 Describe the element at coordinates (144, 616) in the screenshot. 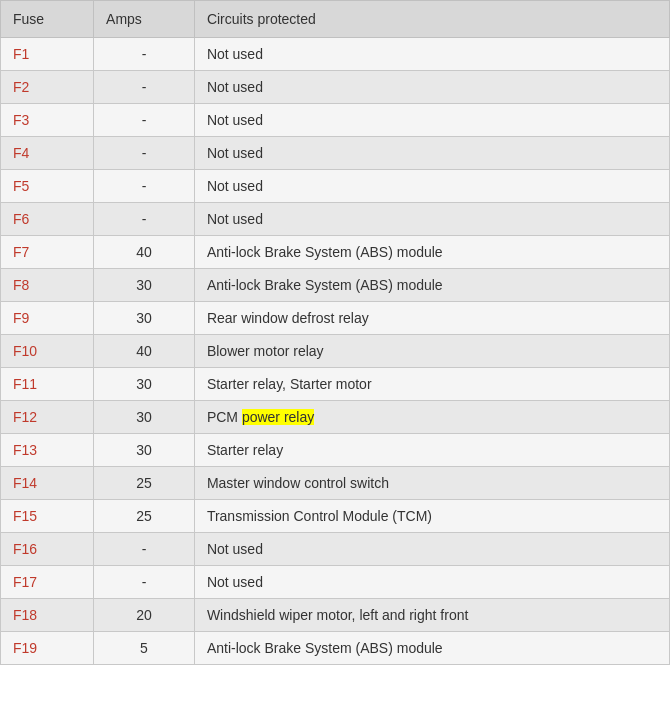

I see `amps-cell: 20` at that location.